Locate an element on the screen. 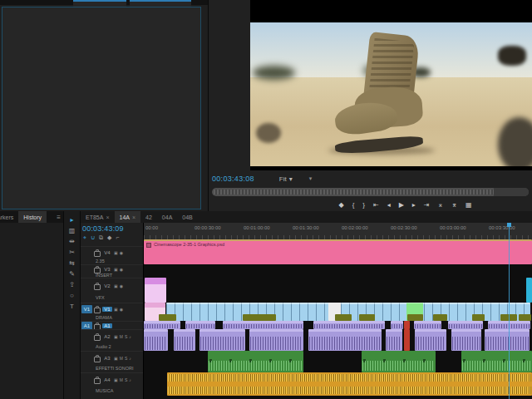 The height and width of the screenshot is (399, 532). mark-out-button: } is located at coordinates (364, 205).